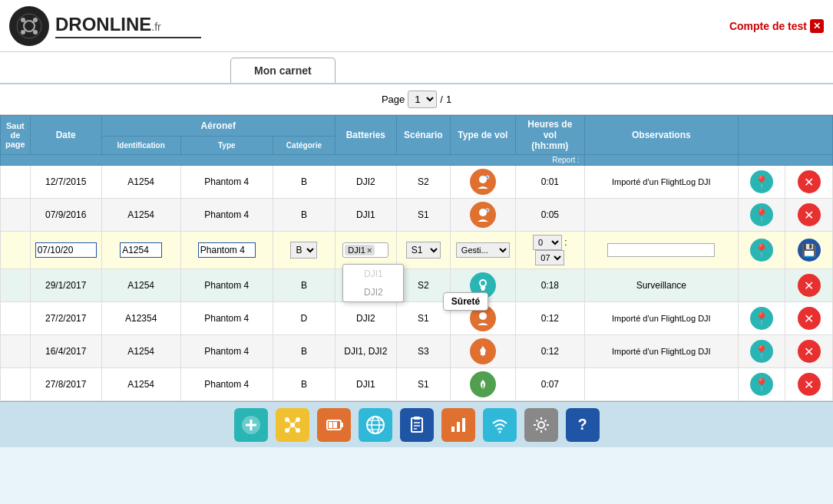  What do you see at coordinates (483, 250) in the screenshot?
I see `type-vol-select: Gesti...SurveillanceSûreté` at bounding box center [483, 250].